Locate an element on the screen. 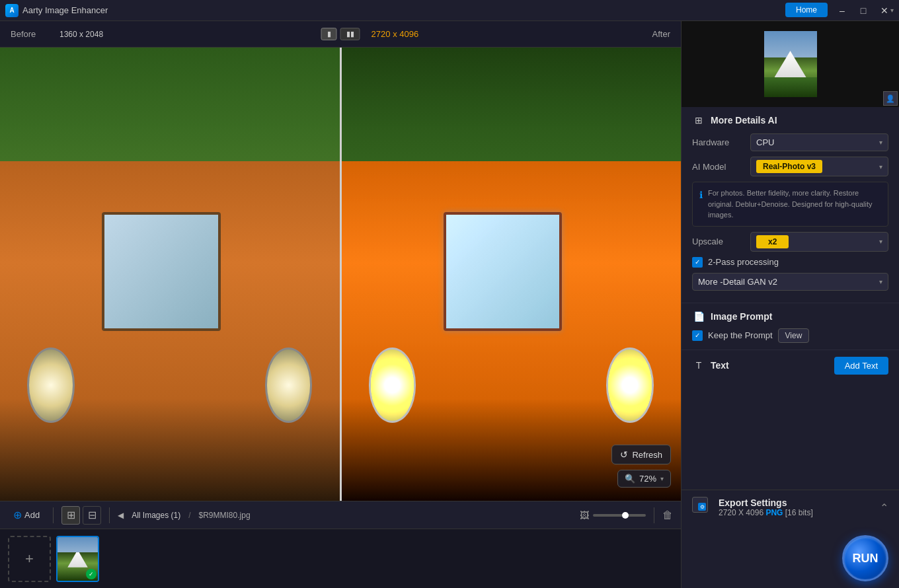 This screenshot has width=899, height=588. close-button: ✕ is located at coordinates (884, 11).